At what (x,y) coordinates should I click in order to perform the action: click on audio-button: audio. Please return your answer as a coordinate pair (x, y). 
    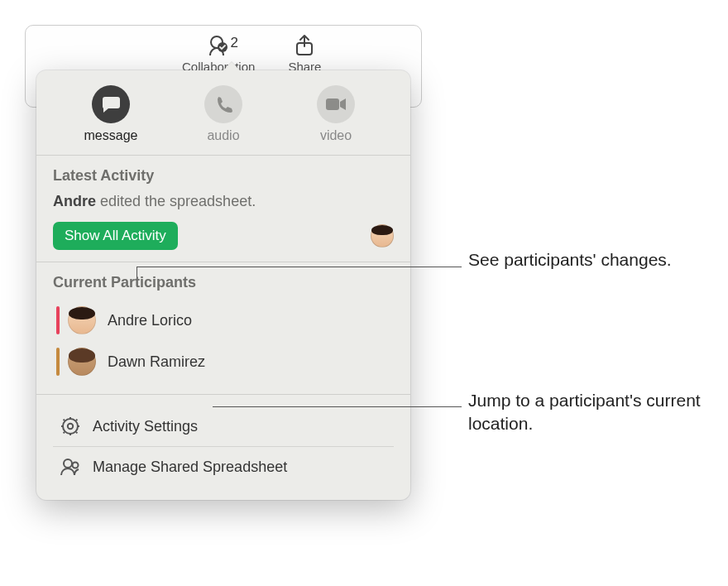
    Looking at the image, I should click on (223, 114).